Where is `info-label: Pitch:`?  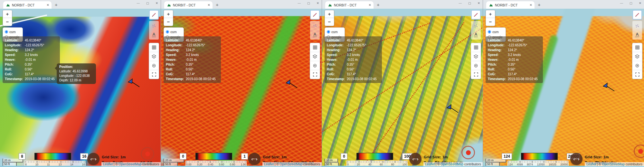 info-label: Pitch: is located at coordinates (15, 64).